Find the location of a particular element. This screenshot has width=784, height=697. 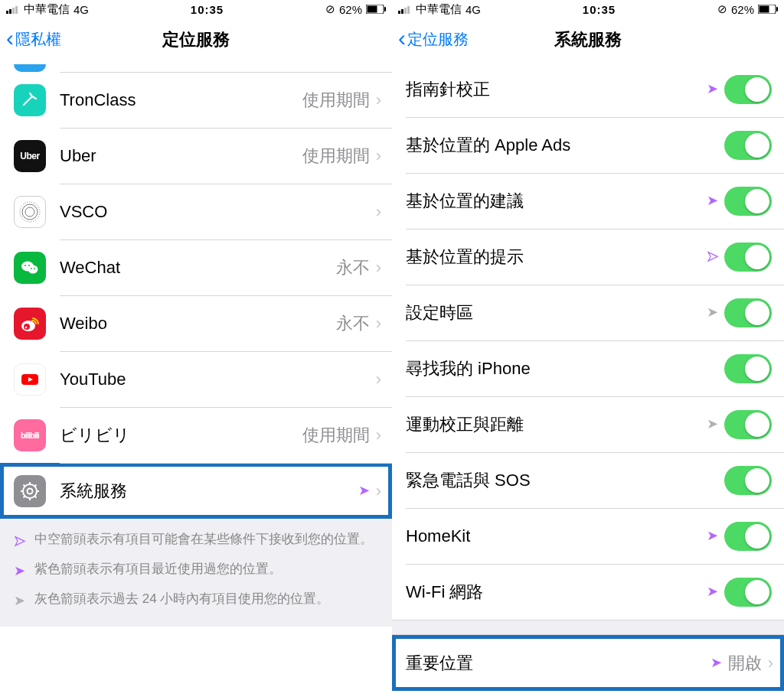

gear-icon is located at coordinates (30, 491).